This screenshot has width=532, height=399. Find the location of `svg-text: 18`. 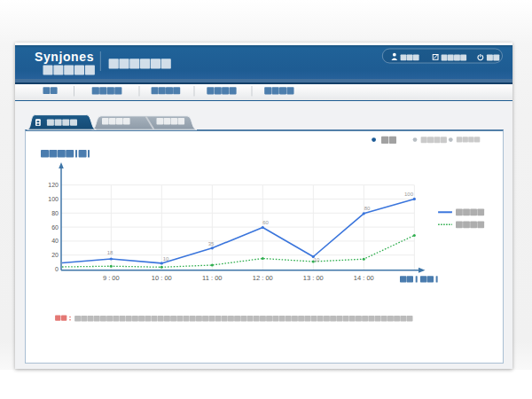

svg-text: 18 is located at coordinates (110, 253).